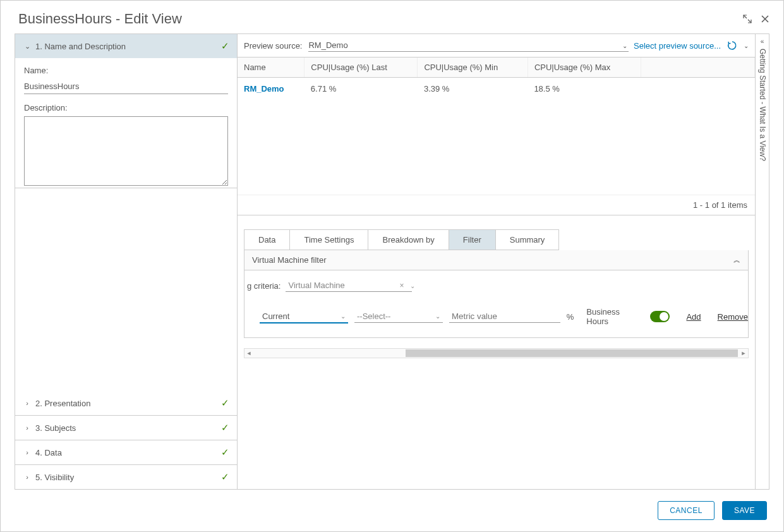  What do you see at coordinates (126, 107) in the screenshot?
I see `description-label: Description:` at bounding box center [126, 107].